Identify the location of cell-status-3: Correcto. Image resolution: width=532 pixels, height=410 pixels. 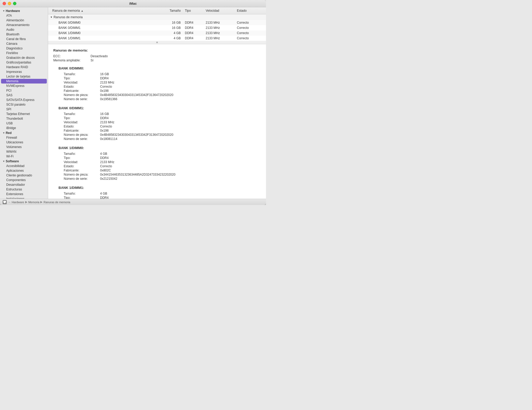
(250, 38).